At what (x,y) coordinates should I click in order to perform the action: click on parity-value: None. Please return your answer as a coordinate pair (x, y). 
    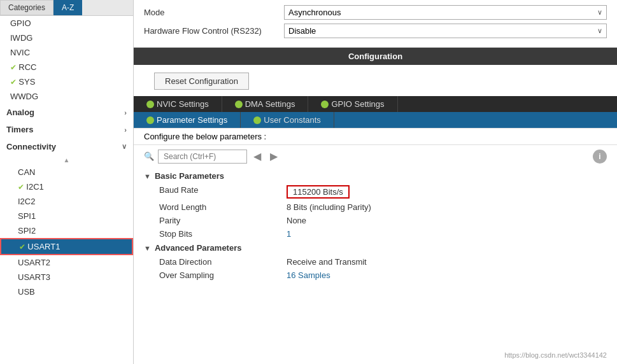
    Looking at the image, I should click on (297, 220).